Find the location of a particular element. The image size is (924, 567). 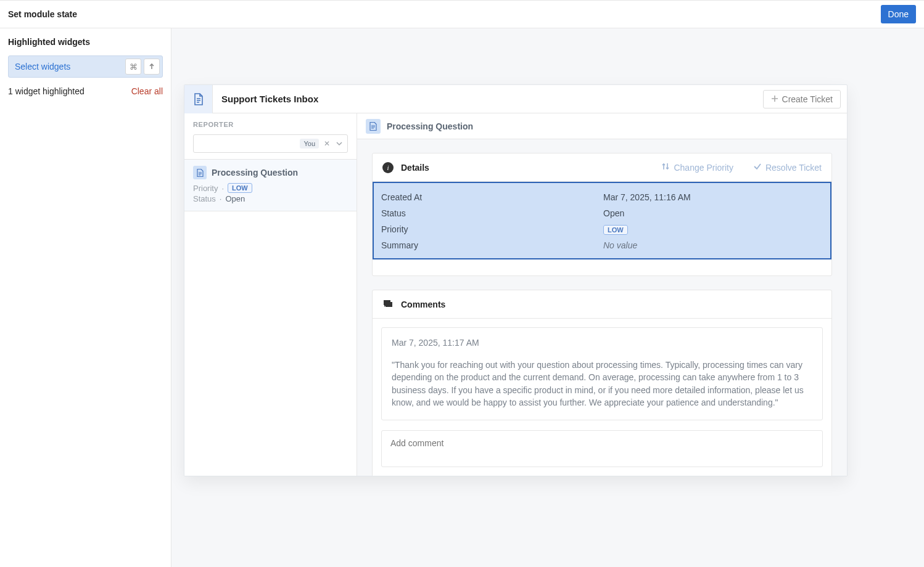

comment-body: "Thank you for reaching out with your qu… is located at coordinates (602, 383).